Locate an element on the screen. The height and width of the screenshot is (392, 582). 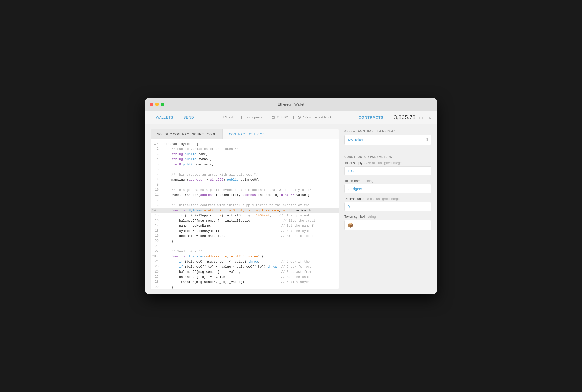
code-line: 1▾ contract MyToken { is located at coordinates (245, 144).